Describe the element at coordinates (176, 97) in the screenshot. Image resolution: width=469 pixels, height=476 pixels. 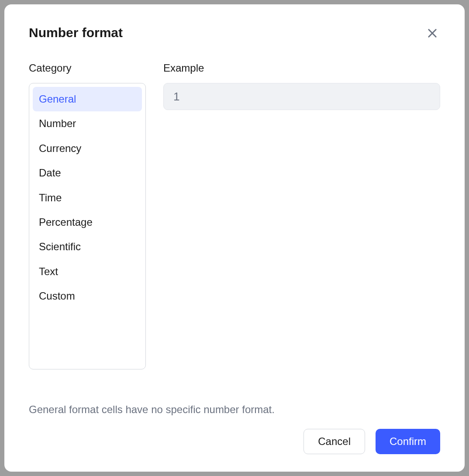
I see `example-value: 1` at that location.